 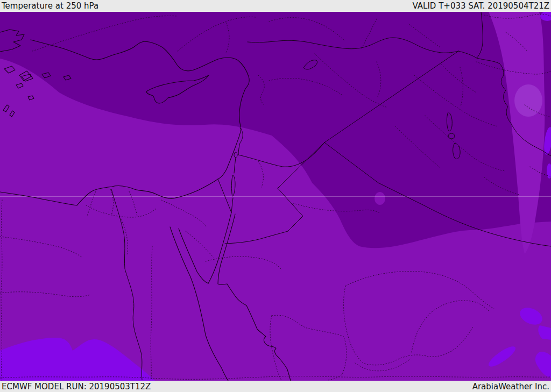 What do you see at coordinates (380, 198) in the screenshot?
I see `temp-contour-hole` at bounding box center [380, 198].